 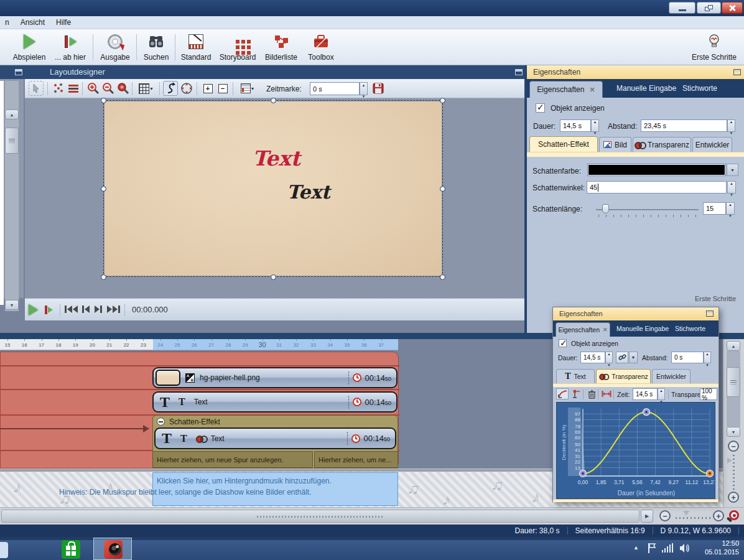 I want to click on selection-handle-se, so click(x=443, y=278).